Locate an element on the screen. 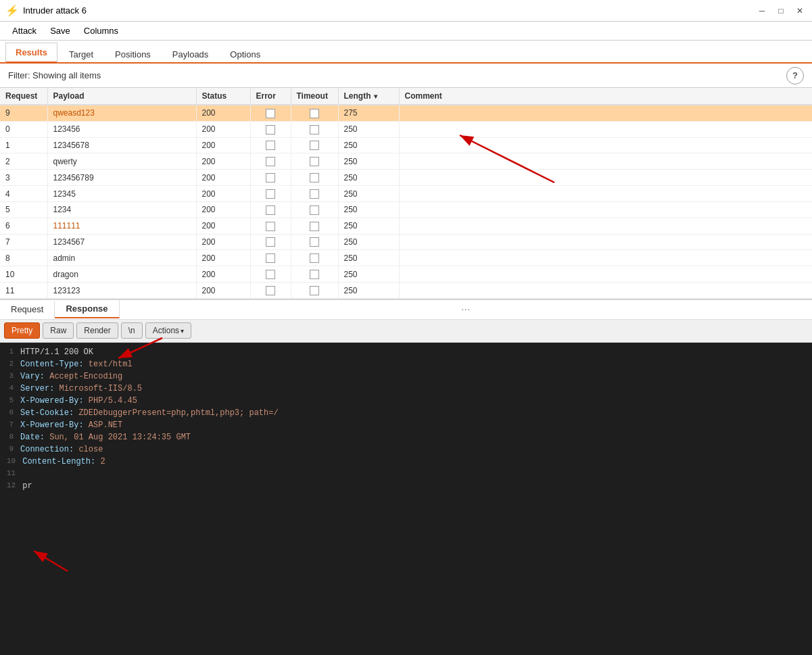 The width and height of the screenshot is (812, 655). line-content: X-Powered-By: PHP/5.4.45 is located at coordinates (78, 402).